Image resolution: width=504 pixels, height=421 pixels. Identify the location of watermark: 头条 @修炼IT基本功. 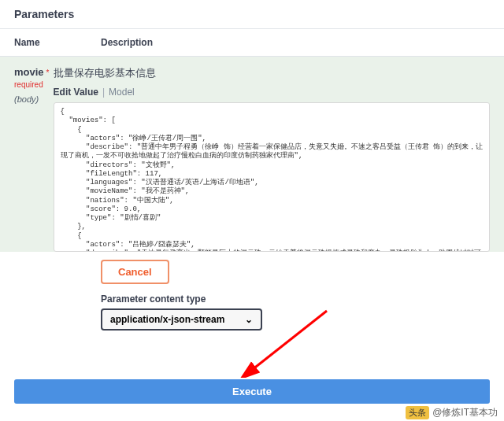
(452, 412).